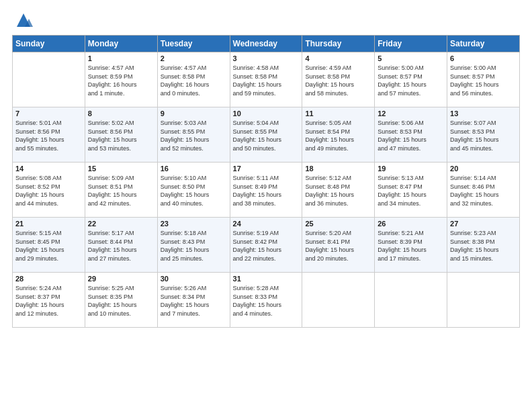  I want to click on day-number: 3, so click(266, 58).